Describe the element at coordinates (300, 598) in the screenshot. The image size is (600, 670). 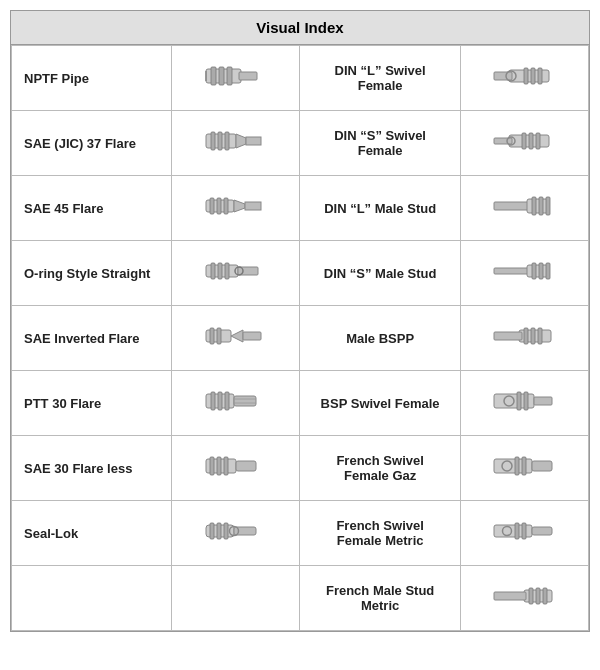
I see `table-row: French Male Stud Metric` at that location.